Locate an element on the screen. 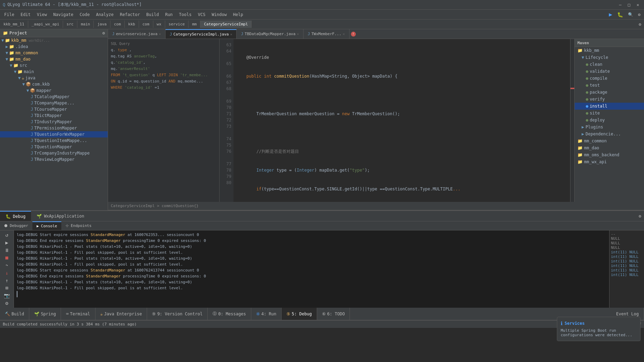 Image resolution: width=644 pixels, height=362 pixels. tool-tab-debug: ⑤ 5: Debug is located at coordinates (299, 314).